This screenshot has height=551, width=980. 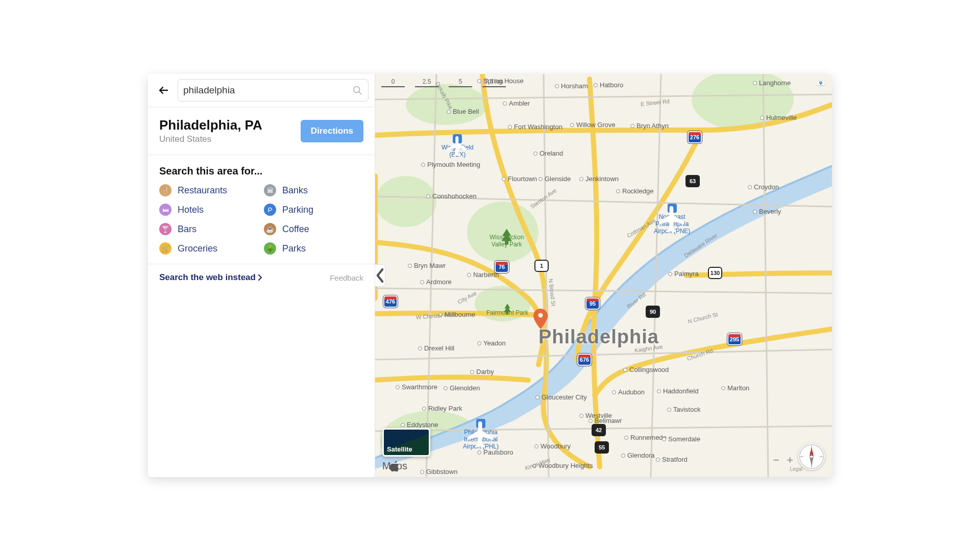 What do you see at coordinates (395, 466) in the screenshot?
I see `map-brand: Maps` at bounding box center [395, 466].